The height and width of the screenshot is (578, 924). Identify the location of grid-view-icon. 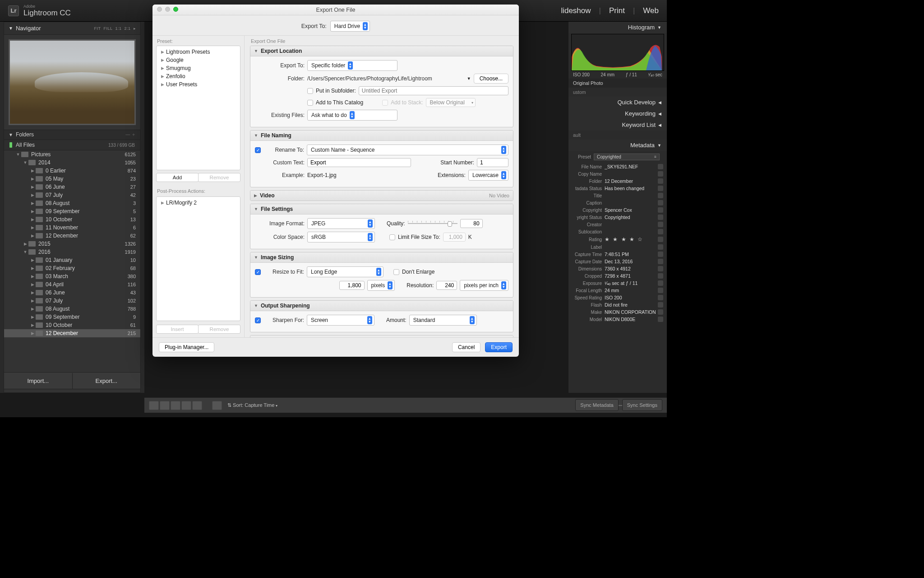
(154, 406).